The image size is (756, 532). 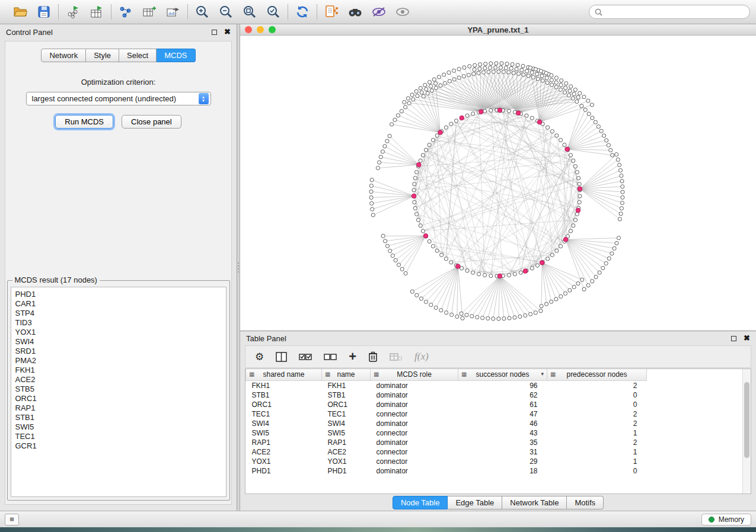 I want to click on mcds-result-item: PMA2, so click(x=119, y=361).